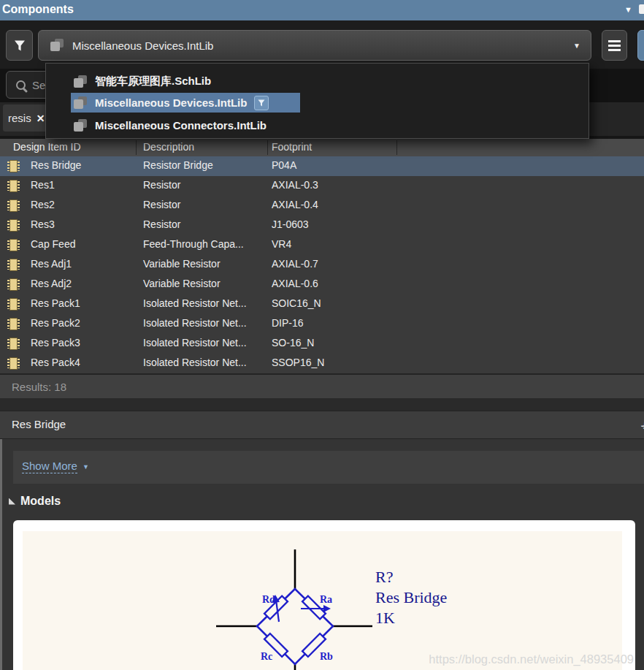 This screenshot has height=670, width=644. Describe the element at coordinates (143, 45) in the screenshot. I see `library-selector-value: Miscellaneous Devices.IntLib` at that location.